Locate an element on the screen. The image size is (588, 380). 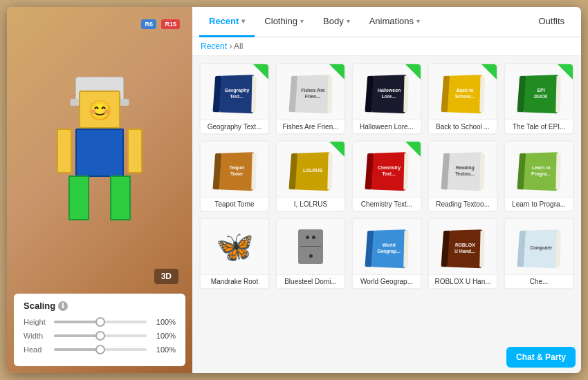
height-value: 100% is located at coordinates (164, 322).